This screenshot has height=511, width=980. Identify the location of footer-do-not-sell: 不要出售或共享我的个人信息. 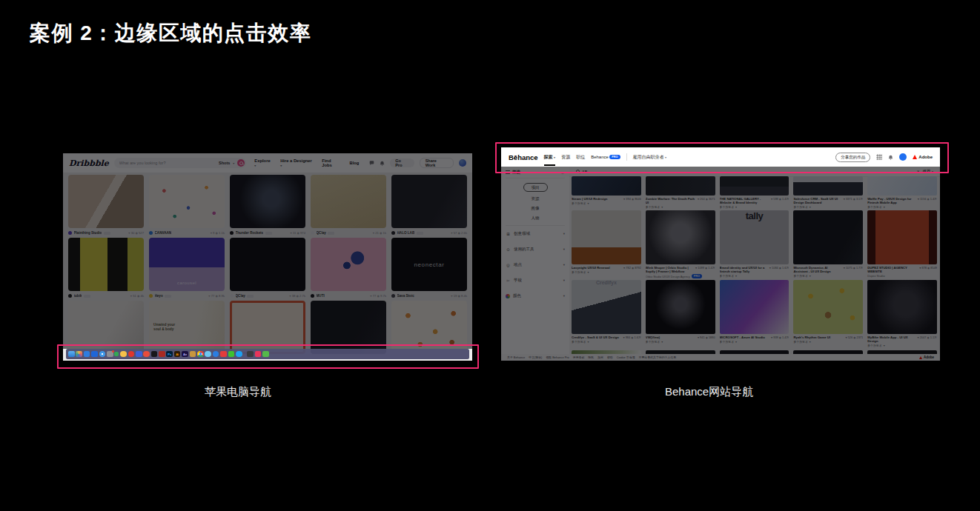
(658, 357).